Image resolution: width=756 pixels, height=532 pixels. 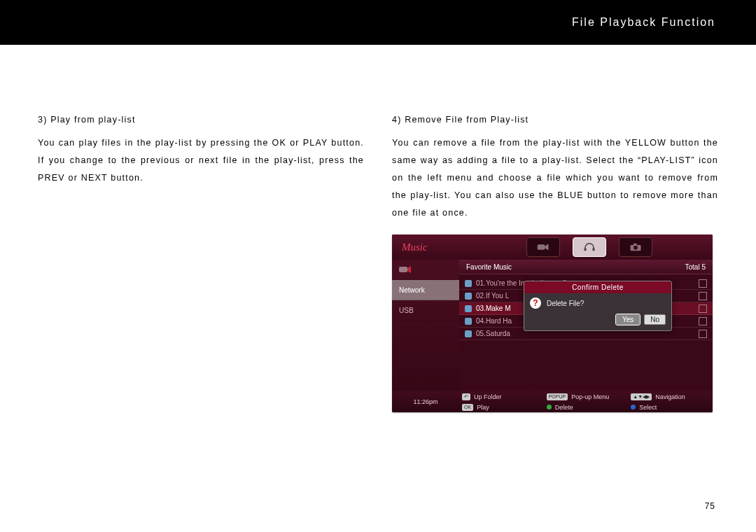 What do you see at coordinates (493, 308) in the screenshot?
I see `file-label: 03.Make M` at bounding box center [493, 308].